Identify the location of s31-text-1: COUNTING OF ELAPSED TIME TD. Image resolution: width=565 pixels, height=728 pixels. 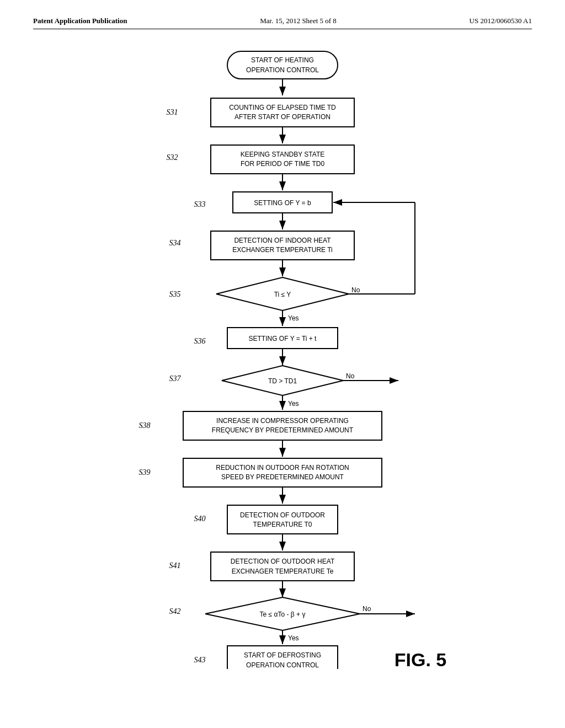
(282, 108).